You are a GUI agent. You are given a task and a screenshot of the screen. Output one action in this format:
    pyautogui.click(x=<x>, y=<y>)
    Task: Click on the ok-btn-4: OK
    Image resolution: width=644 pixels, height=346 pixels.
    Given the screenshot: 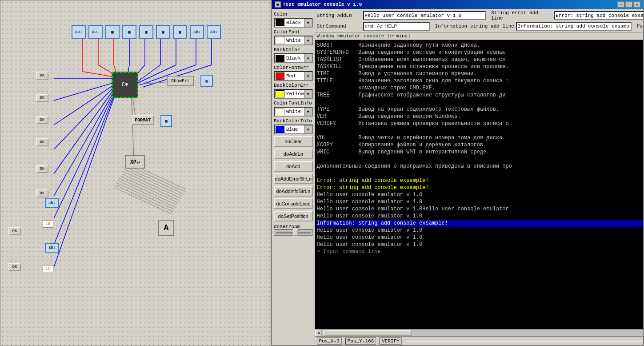 What is the action you would take?
    pyautogui.click(x=42, y=142)
    